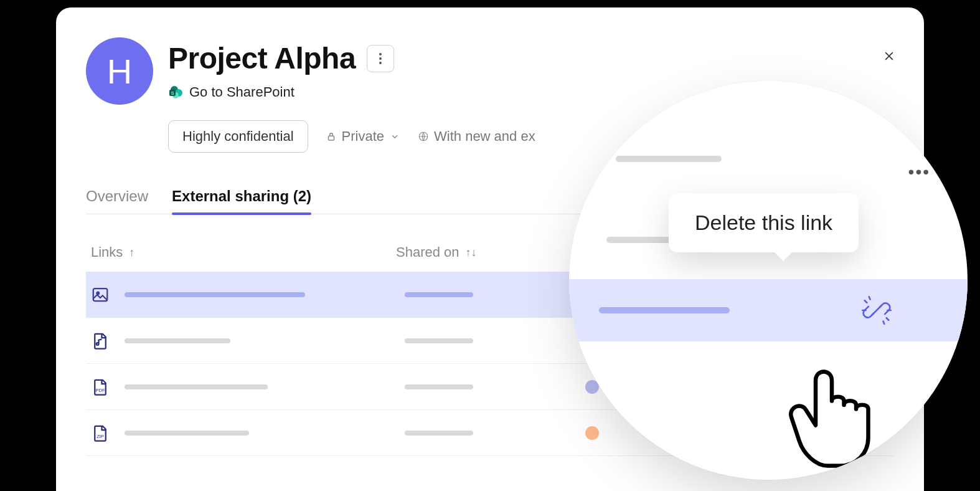 Image resolution: width=980 pixels, height=491 pixels. Describe the element at coordinates (919, 172) in the screenshot. I see `row-actions-icon: •••` at that location.